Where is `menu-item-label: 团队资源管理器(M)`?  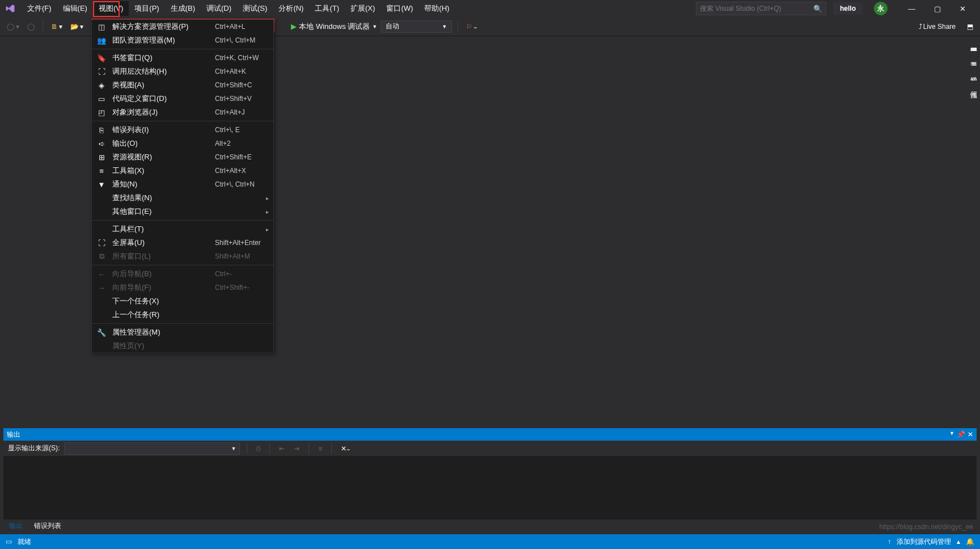 menu-item-label: 团队资源管理器(M) is located at coordinates (161, 40).